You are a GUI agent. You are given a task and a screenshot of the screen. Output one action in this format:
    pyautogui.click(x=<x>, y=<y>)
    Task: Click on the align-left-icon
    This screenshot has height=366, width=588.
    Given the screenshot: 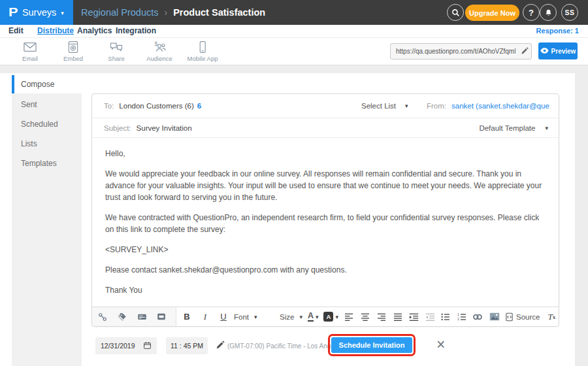 What is the action you would take?
    pyautogui.click(x=349, y=317)
    